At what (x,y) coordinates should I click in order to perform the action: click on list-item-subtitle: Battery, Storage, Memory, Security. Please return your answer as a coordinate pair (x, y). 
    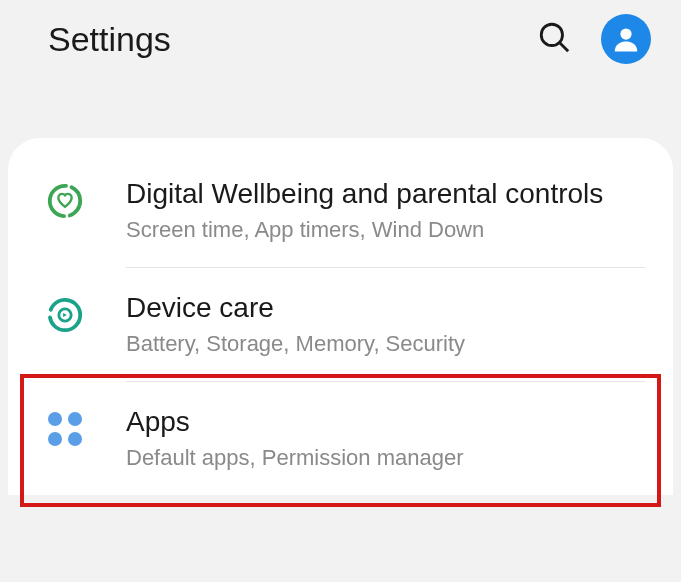
    Looking at the image, I should click on (386, 344).